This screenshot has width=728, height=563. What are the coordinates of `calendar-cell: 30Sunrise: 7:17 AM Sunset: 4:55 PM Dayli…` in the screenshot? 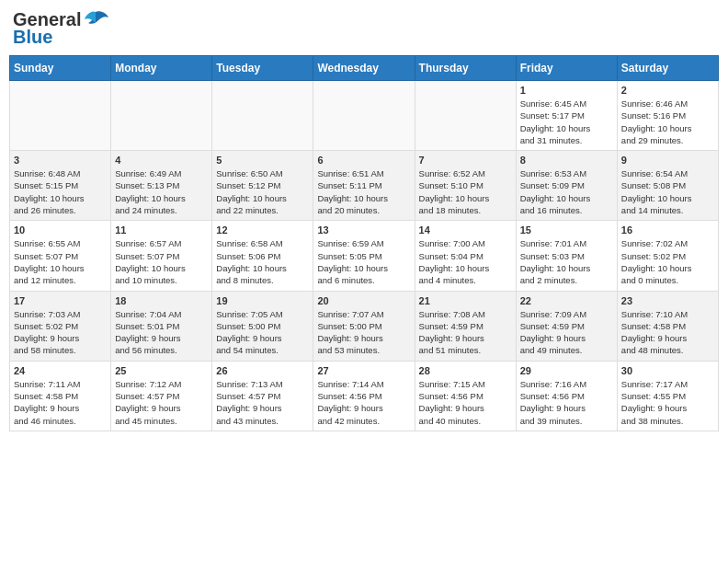 It's located at (667, 396).